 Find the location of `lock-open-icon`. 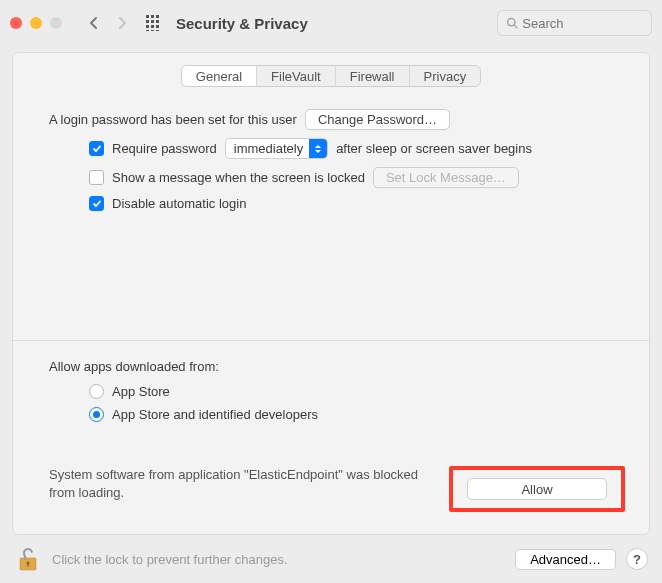

lock-open-icon is located at coordinates (28, 559).